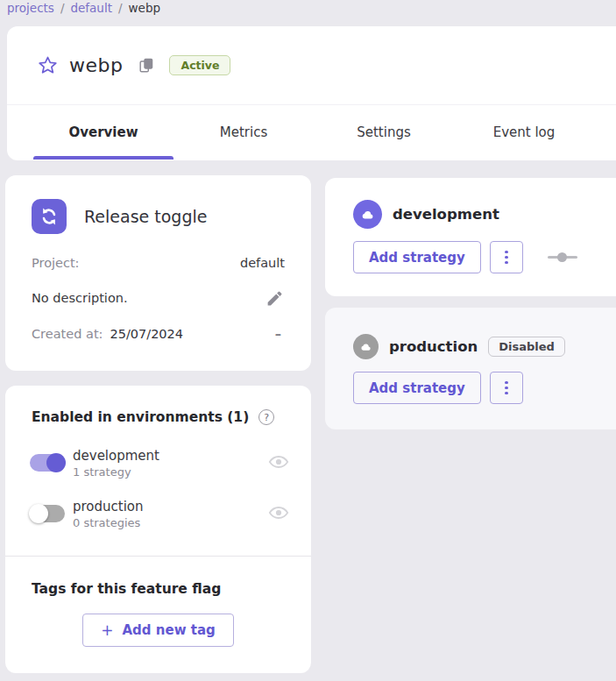  Describe the element at coordinates (103, 158) in the screenshot. I see `active-tab-underline` at that location.